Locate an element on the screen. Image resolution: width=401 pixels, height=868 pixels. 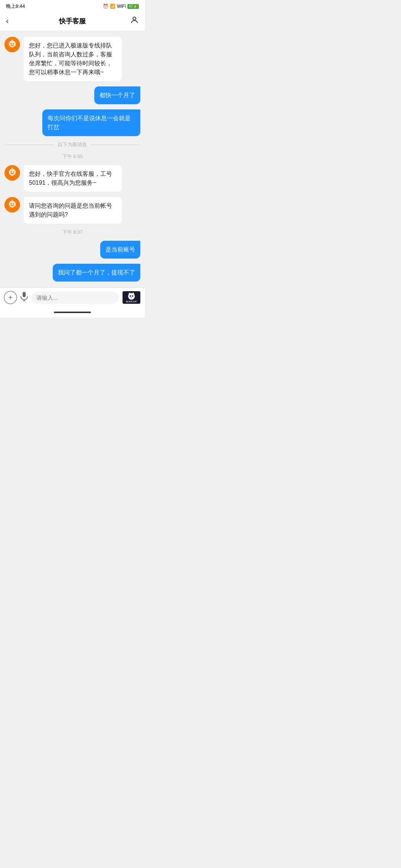
message-row: 每次问你们不是说休息一会就是打岔 is located at coordinates (72, 123).